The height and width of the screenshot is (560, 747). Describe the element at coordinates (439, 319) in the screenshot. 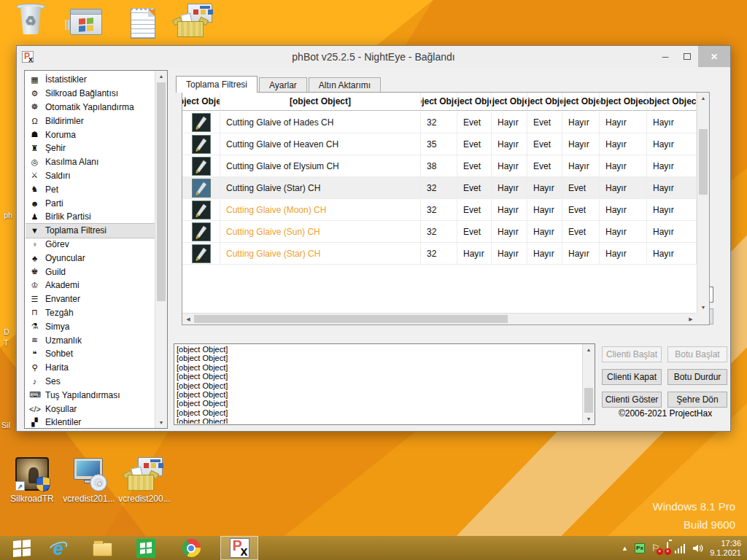

I see `table-hscrollbar: ◀ ▶` at that location.